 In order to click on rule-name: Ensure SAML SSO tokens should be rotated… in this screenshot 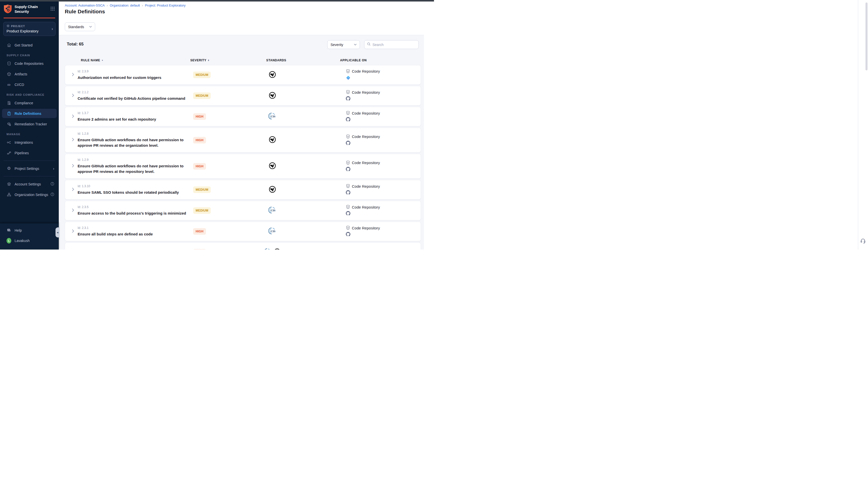, I will do `click(134, 193)`.